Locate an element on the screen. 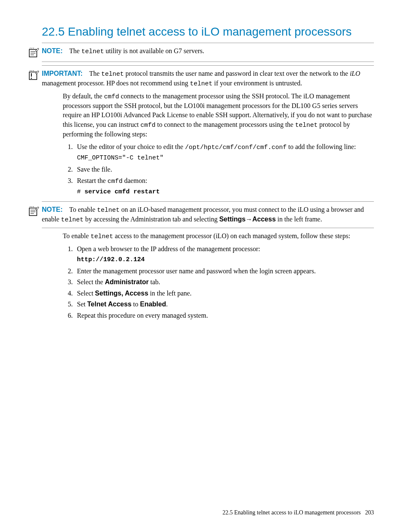  bold-text: Telnet Access is located at coordinates (109, 304).